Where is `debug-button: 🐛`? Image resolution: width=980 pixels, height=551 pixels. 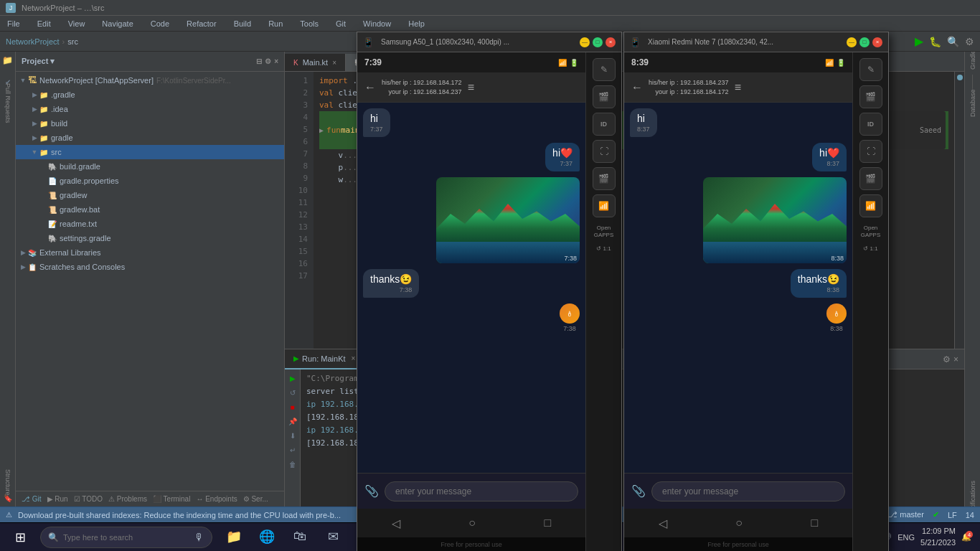 debug-button: 🐛 is located at coordinates (936, 42).